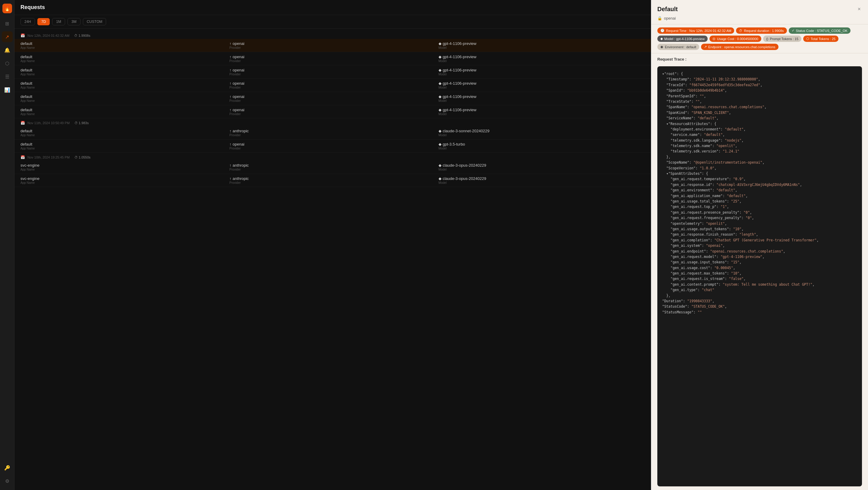 The width and height of the screenshot is (868, 490). I want to click on detail-badge: ⬡Total Tokens : 25, so click(821, 39).